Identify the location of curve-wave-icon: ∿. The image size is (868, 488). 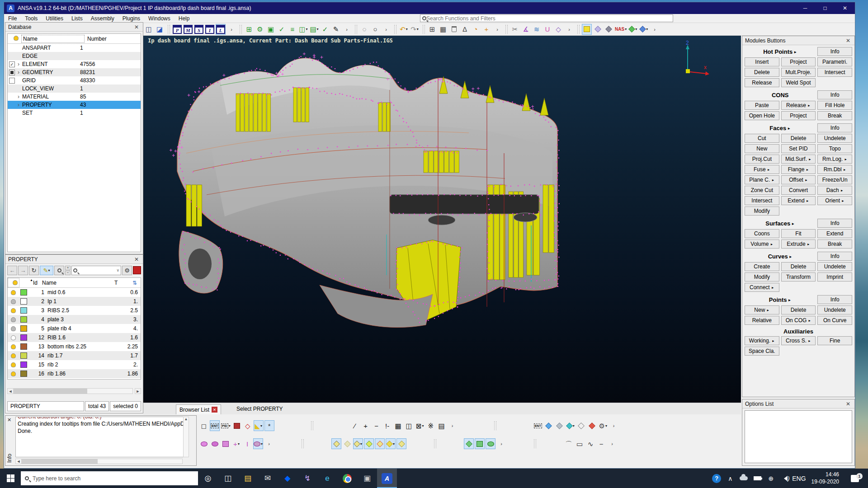
(590, 444).